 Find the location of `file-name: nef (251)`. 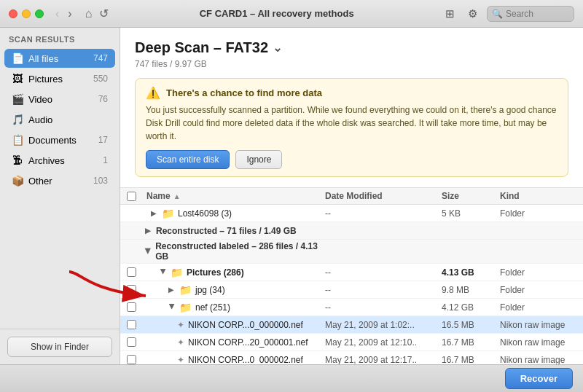

file-name: nef (251) is located at coordinates (213, 307).